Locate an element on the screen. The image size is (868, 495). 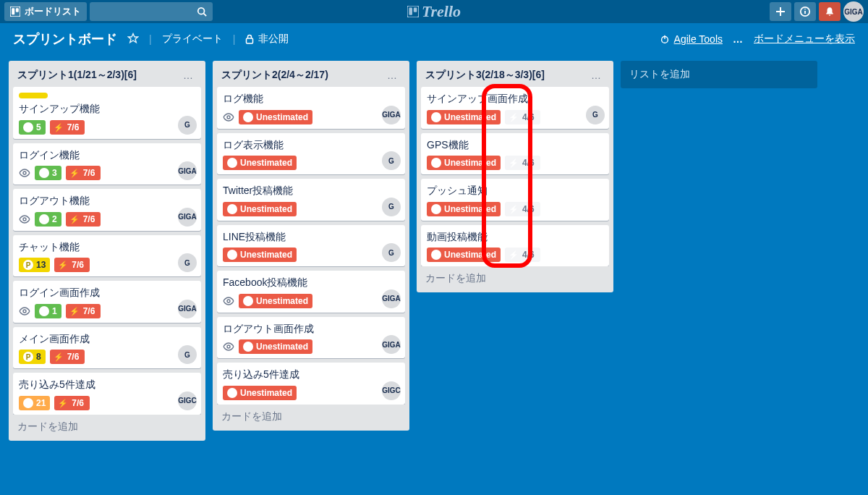
card: GPS機能Unestimated4/6 is located at coordinates (515, 154).